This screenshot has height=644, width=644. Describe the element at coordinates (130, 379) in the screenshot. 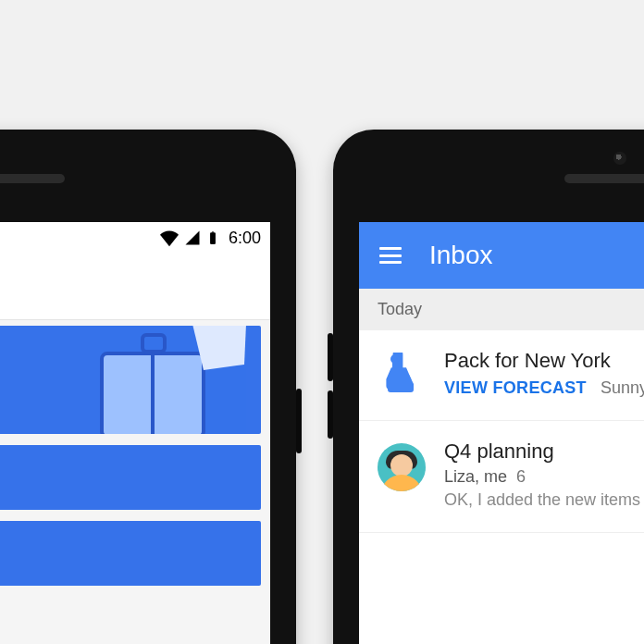

I see `reminder-card-nyc: for New York ORECAST Sunny, 35°F` at that location.